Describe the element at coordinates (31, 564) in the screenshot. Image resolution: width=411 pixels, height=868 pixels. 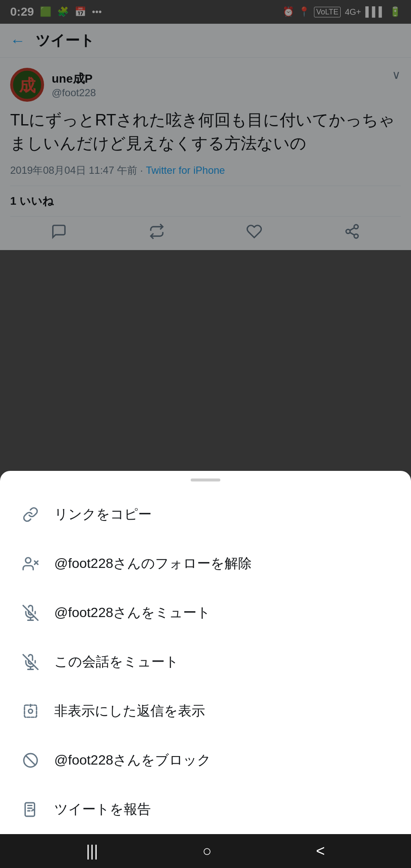
I see `unfollow-icon` at that location.